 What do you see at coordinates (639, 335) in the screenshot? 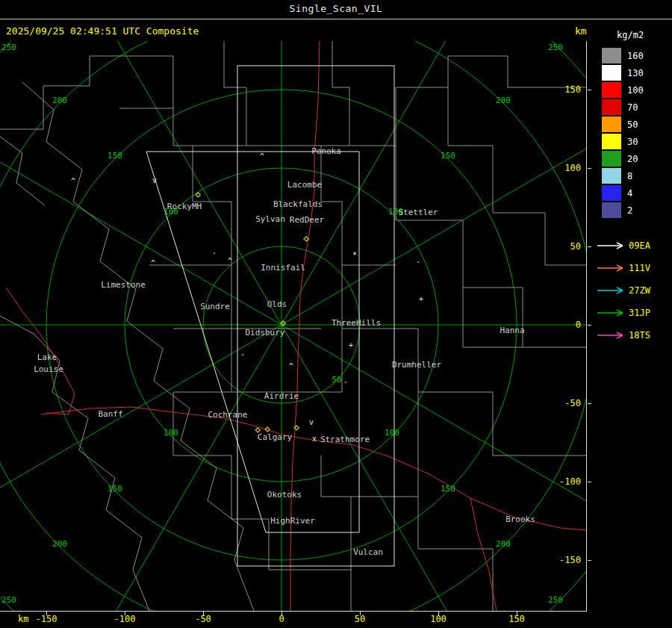
I see `radar-site-id: 18TS` at bounding box center [639, 335].